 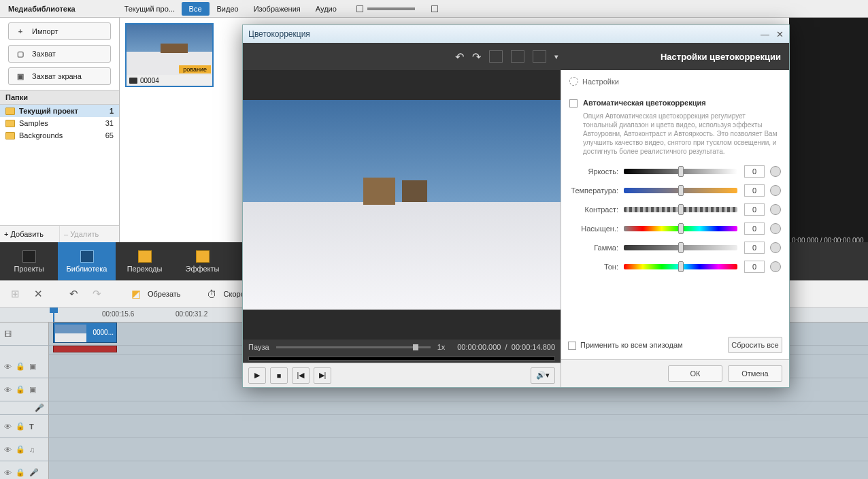 I want to click on prev-frame-button: |◀, so click(x=301, y=376).